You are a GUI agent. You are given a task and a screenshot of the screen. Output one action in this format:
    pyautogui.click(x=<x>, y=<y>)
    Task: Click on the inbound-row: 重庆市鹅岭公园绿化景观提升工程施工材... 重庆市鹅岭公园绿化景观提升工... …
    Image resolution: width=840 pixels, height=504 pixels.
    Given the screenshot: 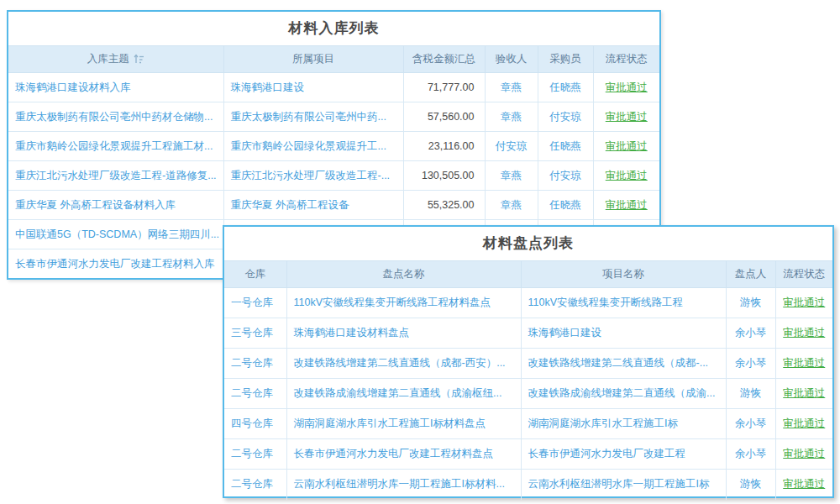 What is the action you would take?
    pyautogui.click(x=334, y=146)
    